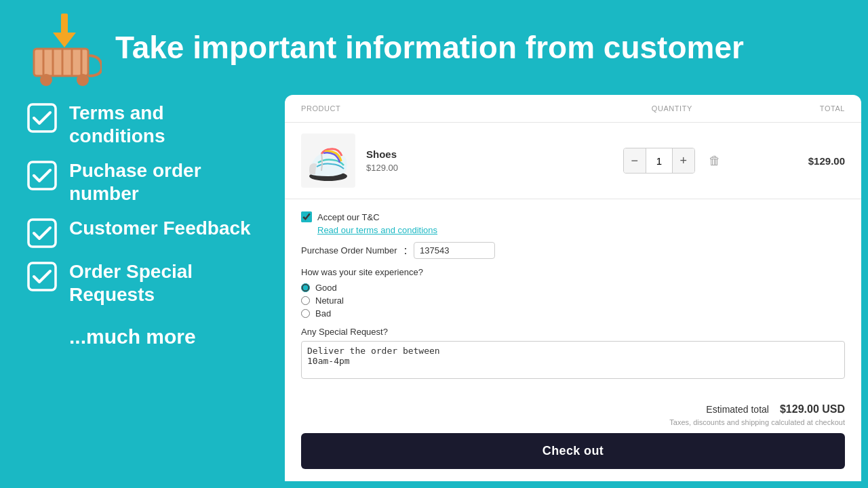  Describe the element at coordinates (42, 118) in the screenshot. I see `check-icon-terms` at that location.